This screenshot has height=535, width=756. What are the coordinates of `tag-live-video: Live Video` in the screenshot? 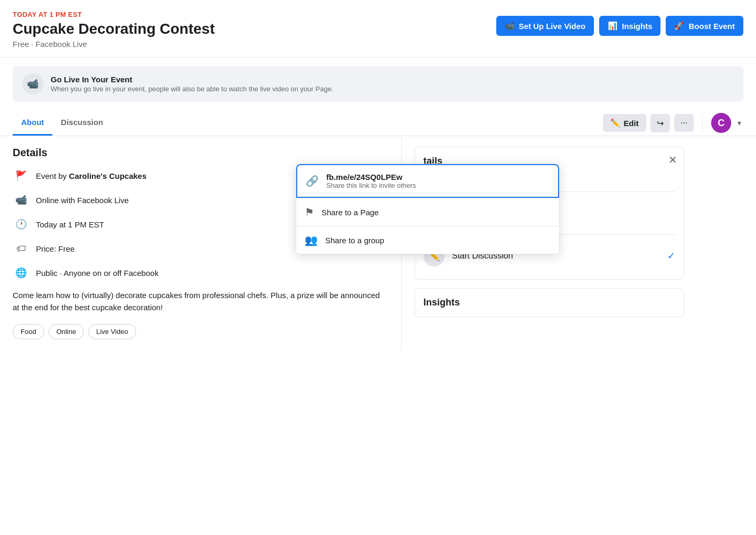 It's located at (112, 331).